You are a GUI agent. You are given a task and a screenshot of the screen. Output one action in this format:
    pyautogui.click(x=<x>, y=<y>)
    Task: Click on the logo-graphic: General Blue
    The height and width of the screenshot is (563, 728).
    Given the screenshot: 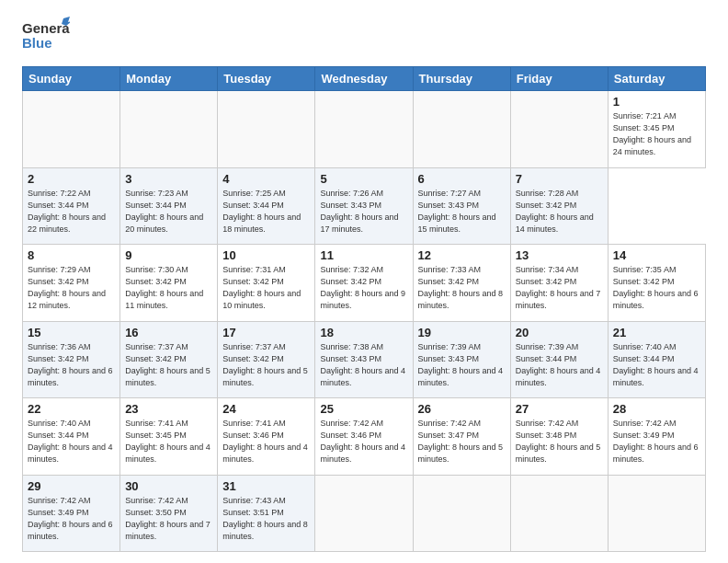 What is the action you would take?
    pyautogui.click(x=46, y=37)
    